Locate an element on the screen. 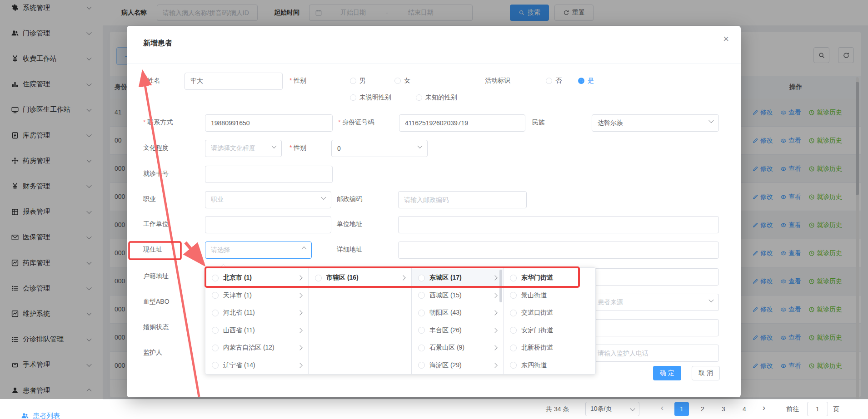  active-flag-radio-yes: 是 is located at coordinates (586, 81).